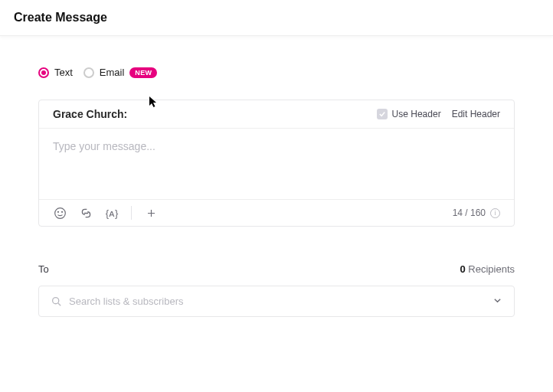 The width and height of the screenshot is (553, 392). I want to click on composer-toolbar: {ᴀ} 14 / 160 i, so click(276, 213).